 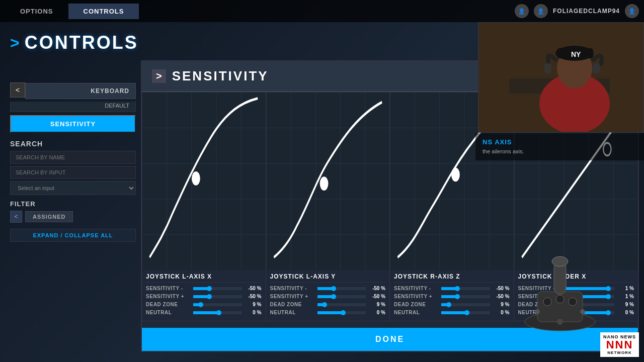 I want to click on ns-axis-title: NS AXIS, so click(x=559, y=142).